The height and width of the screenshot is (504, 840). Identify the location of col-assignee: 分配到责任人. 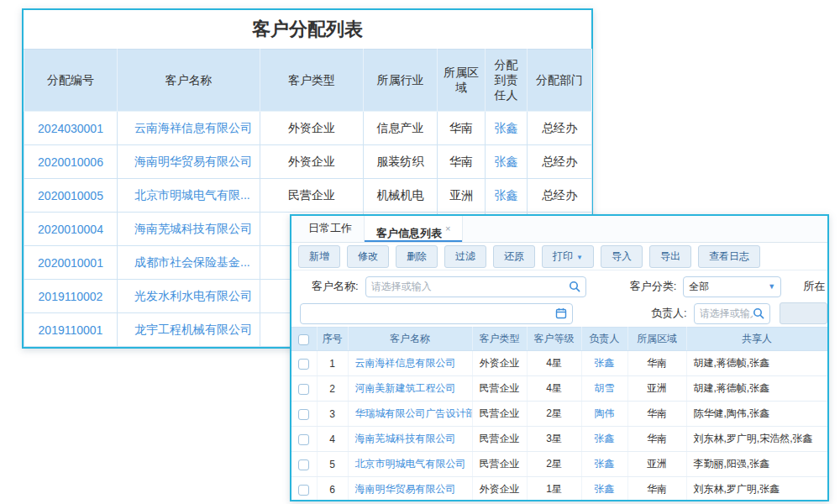
(507, 81).